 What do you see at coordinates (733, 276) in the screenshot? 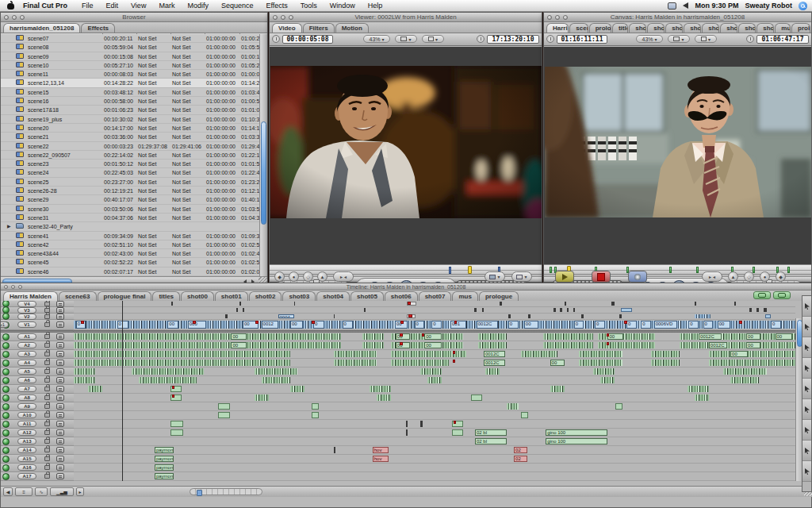
I see `add-marker-button: ▲` at bounding box center [733, 276].